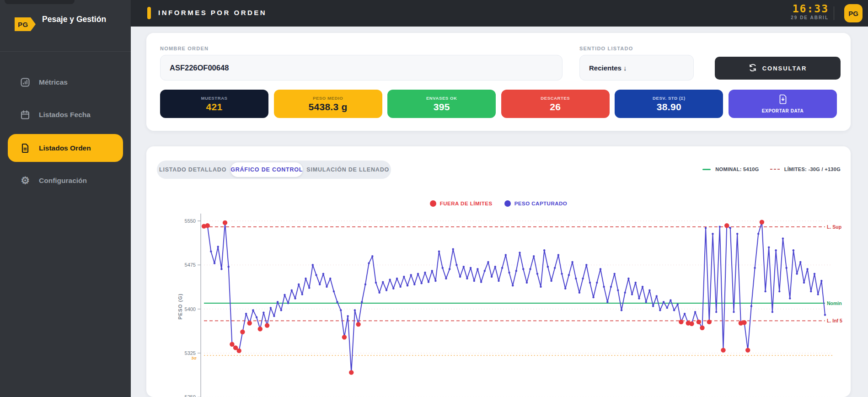 The height and width of the screenshot is (397, 868). Describe the element at coordinates (812, 169) in the screenshot. I see `limits-legend-label: LÍMITES: -30G / +130G` at that location.